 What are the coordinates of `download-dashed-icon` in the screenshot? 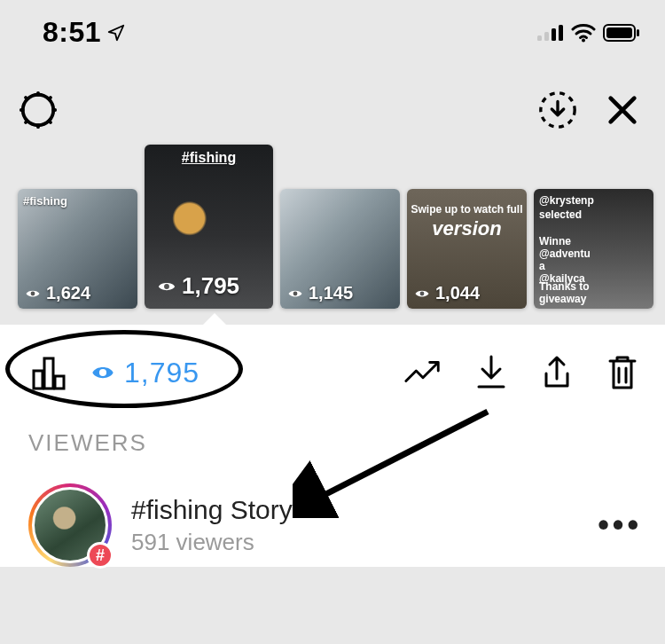 It's located at (558, 110).